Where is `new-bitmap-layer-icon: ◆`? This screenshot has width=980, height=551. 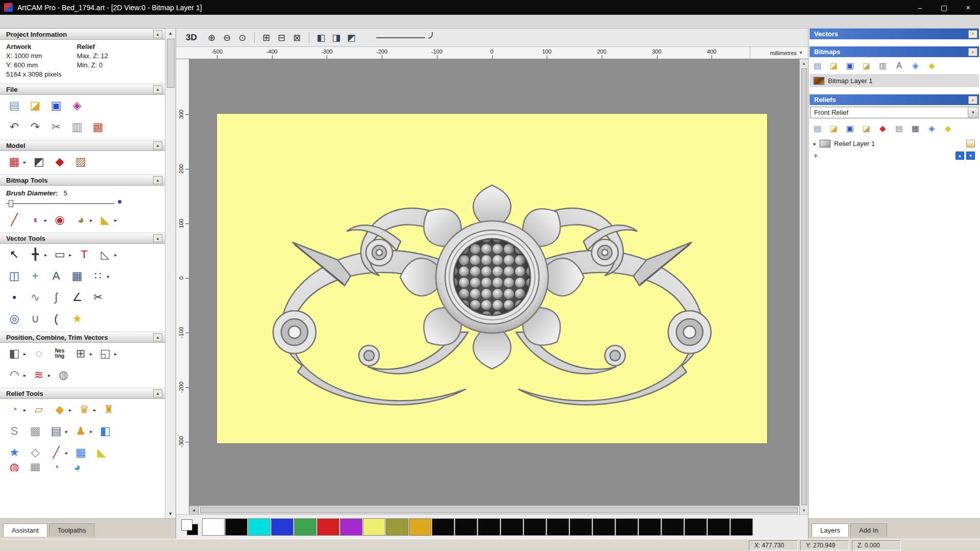
new-bitmap-layer-icon: ◆ is located at coordinates (932, 65).